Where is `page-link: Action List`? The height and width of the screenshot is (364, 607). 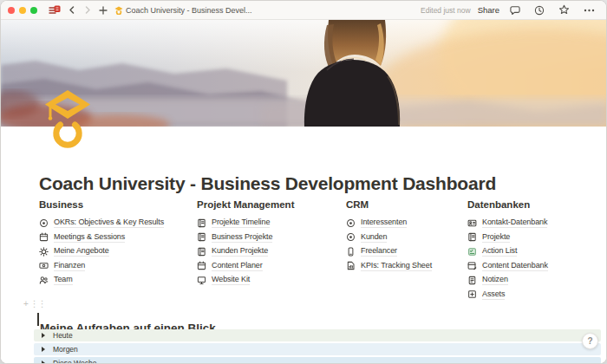 page-link: Action List is located at coordinates (537, 251).